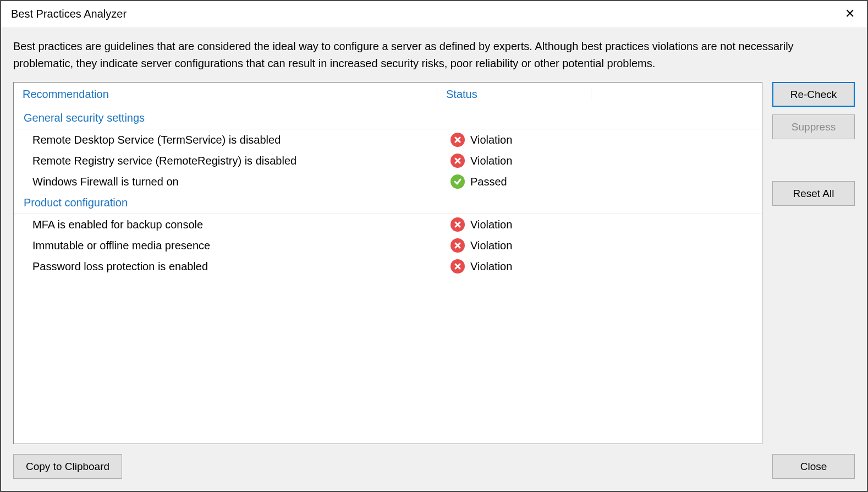 This screenshot has height=492, width=868. What do you see at coordinates (388, 95) in the screenshot?
I see `table-header: Recommendation Status` at bounding box center [388, 95].